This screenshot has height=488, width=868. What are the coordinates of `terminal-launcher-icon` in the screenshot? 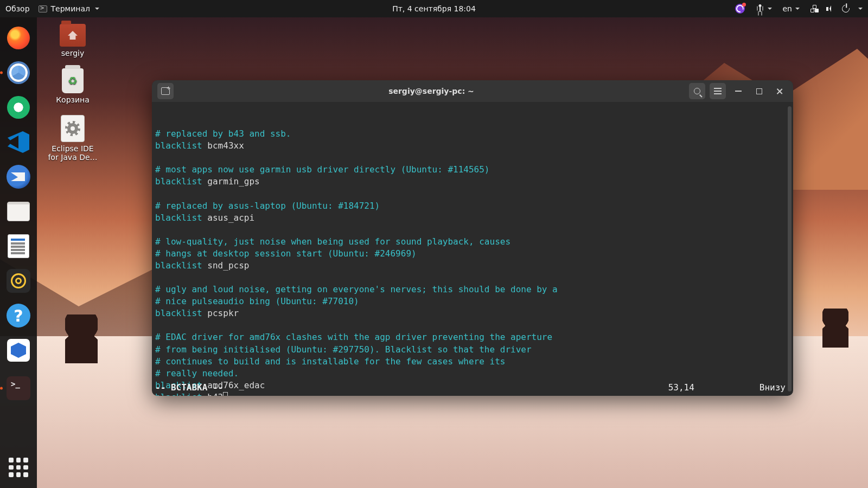 It's located at (18, 388).